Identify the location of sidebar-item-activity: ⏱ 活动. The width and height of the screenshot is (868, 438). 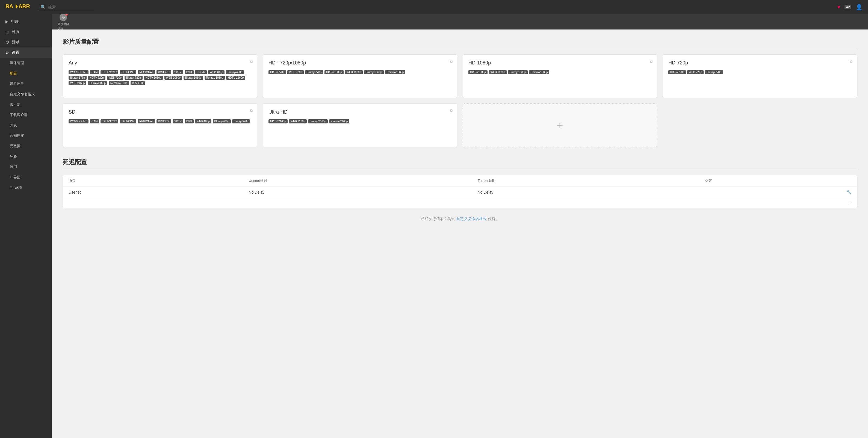
(26, 42).